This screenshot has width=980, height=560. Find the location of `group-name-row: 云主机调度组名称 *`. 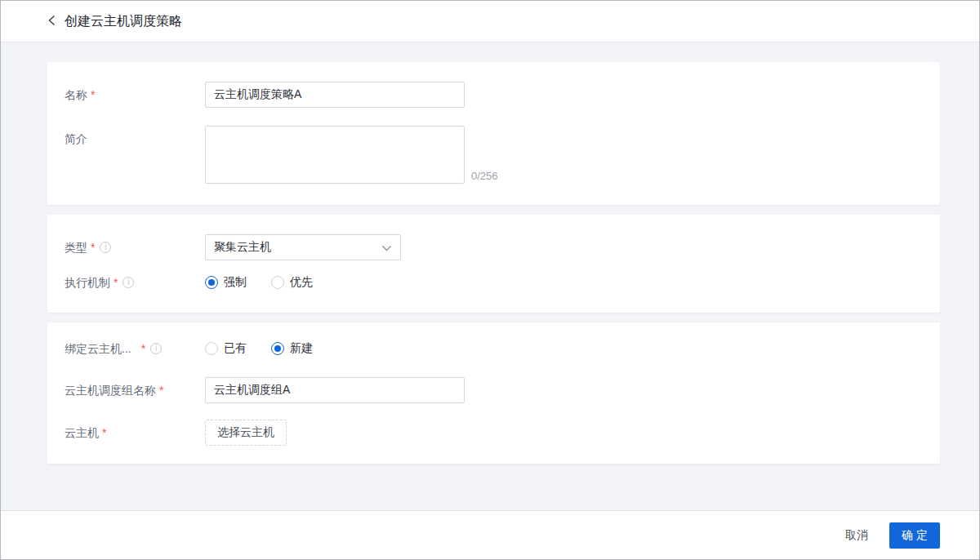

group-name-row: 云主机调度组名称 * is located at coordinates (492, 390).